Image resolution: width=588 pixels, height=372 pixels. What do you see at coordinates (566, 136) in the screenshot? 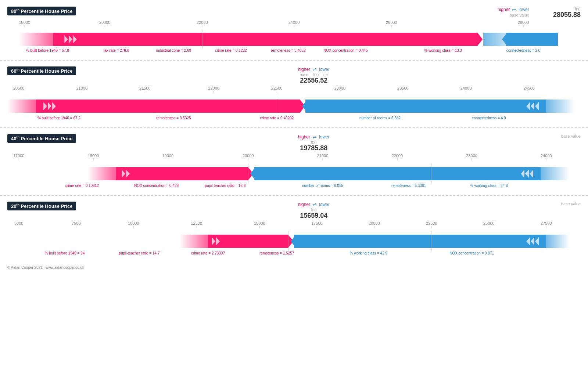
I see `base-value-label-40: base value` at bounding box center [566, 136].